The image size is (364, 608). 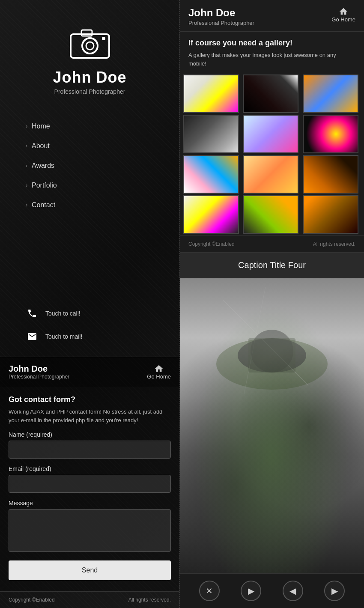 I want to click on footer-go-home-label: Go Home, so click(x=159, y=377).